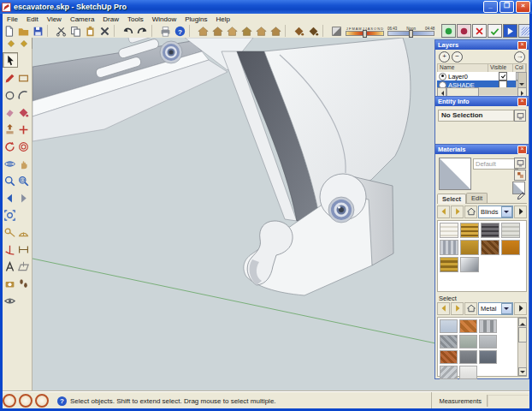 The width and height of the screenshot is (532, 411). What do you see at coordinates (33, 19) in the screenshot?
I see `menu-item: Edit` at bounding box center [33, 19].